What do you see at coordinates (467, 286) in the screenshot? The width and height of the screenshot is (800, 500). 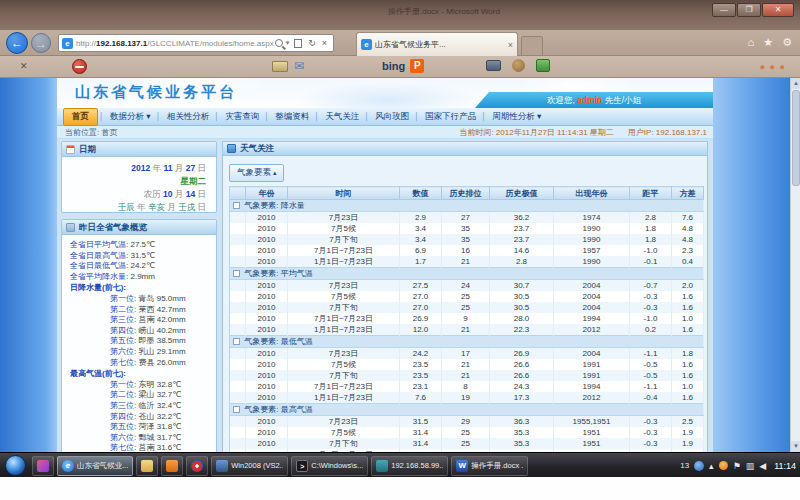 I see `table-row: 20107月23日27.52430.72004-0.72.0` at bounding box center [467, 286].